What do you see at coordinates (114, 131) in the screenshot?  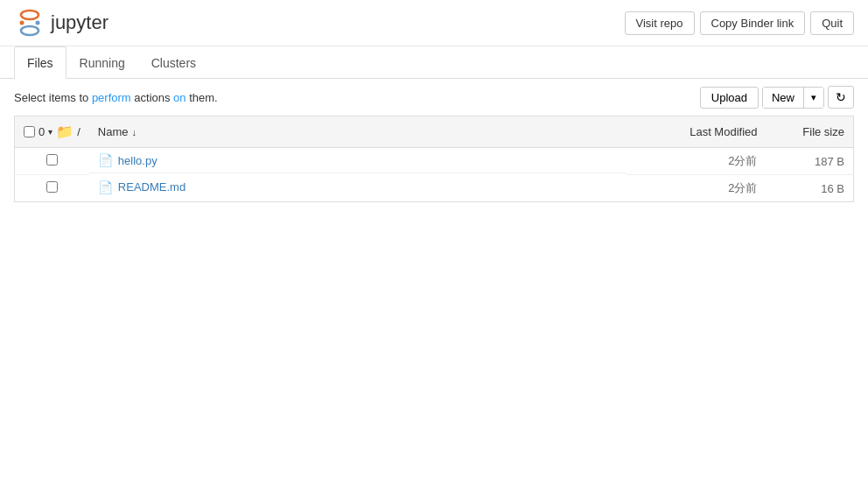 I see `name-col-label: Name` at bounding box center [114, 131].